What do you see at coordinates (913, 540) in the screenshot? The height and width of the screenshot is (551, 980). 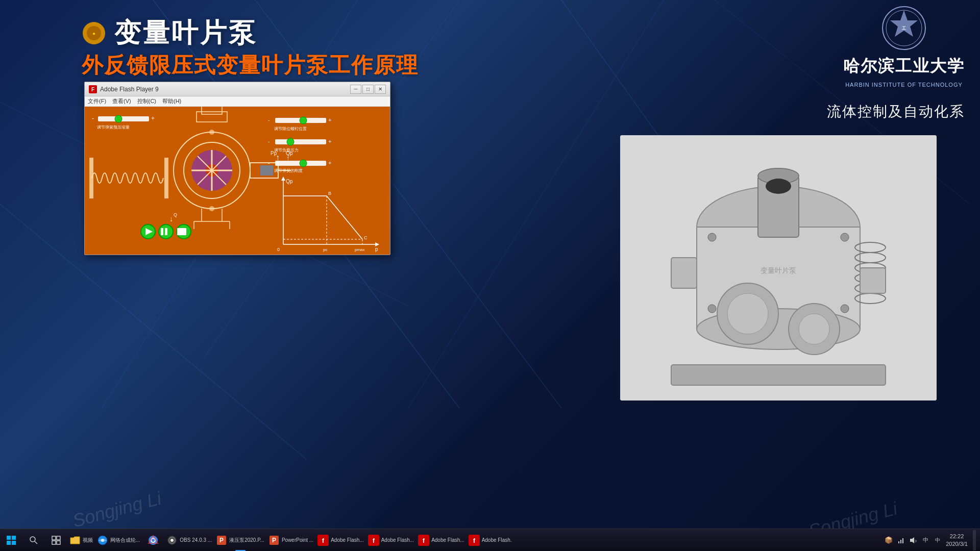 I see `system-icons: 📦 )) 中 中` at bounding box center [913, 540].